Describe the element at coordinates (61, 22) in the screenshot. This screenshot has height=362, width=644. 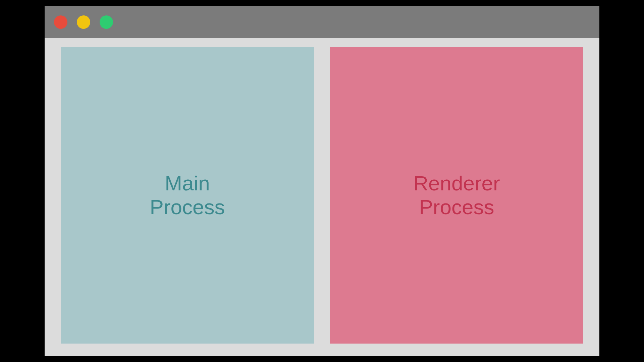
I see `window-close-button` at that location.